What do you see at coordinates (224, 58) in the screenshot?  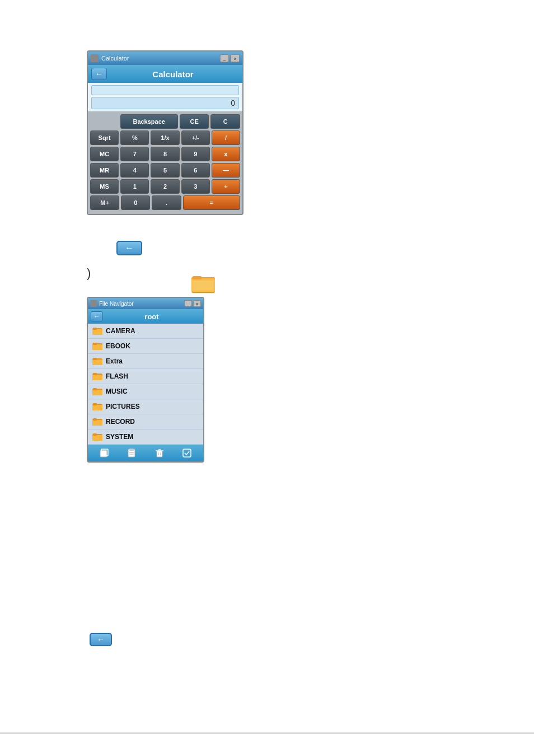 I see `calc-minimize-button: _` at bounding box center [224, 58].